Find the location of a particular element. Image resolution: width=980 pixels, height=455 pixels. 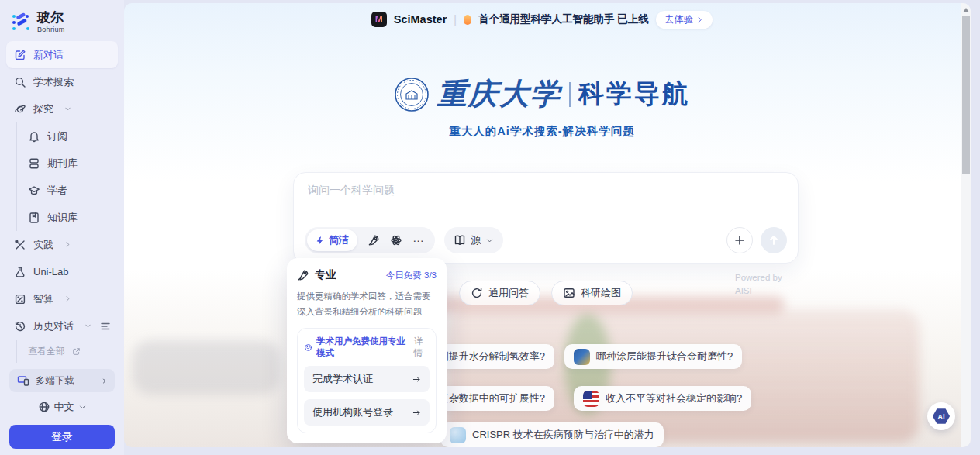

free-quota-badge: 今日免费 3/3 is located at coordinates (411, 276).